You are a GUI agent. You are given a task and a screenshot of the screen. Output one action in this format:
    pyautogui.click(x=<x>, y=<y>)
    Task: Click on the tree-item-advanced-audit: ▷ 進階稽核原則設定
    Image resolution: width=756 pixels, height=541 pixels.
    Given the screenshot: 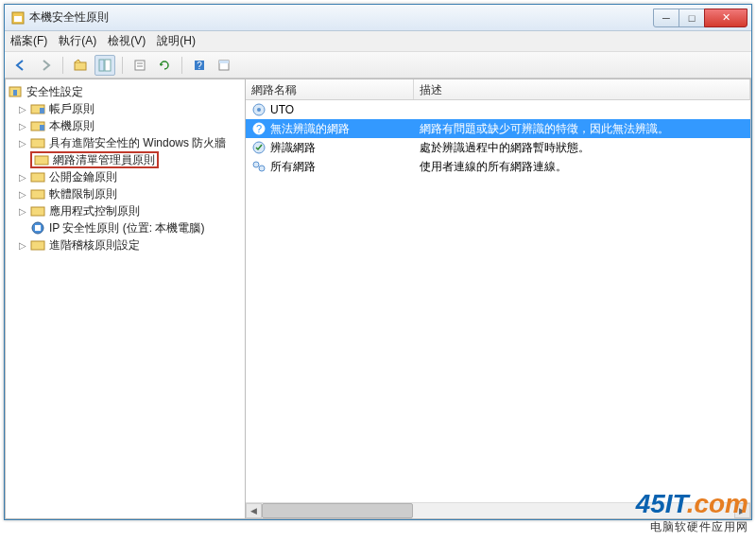 What is the action you would take?
    pyautogui.click(x=125, y=245)
    